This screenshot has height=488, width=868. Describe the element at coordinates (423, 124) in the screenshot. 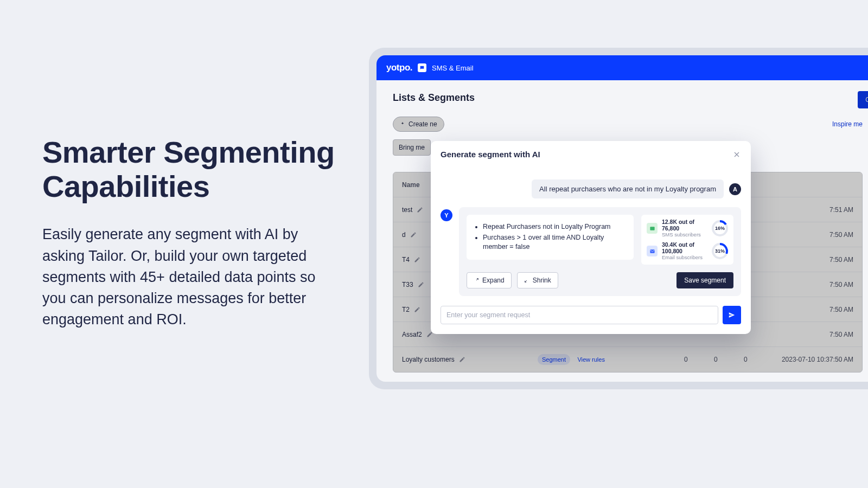

I see `create-new-label: Create ne` at that location.